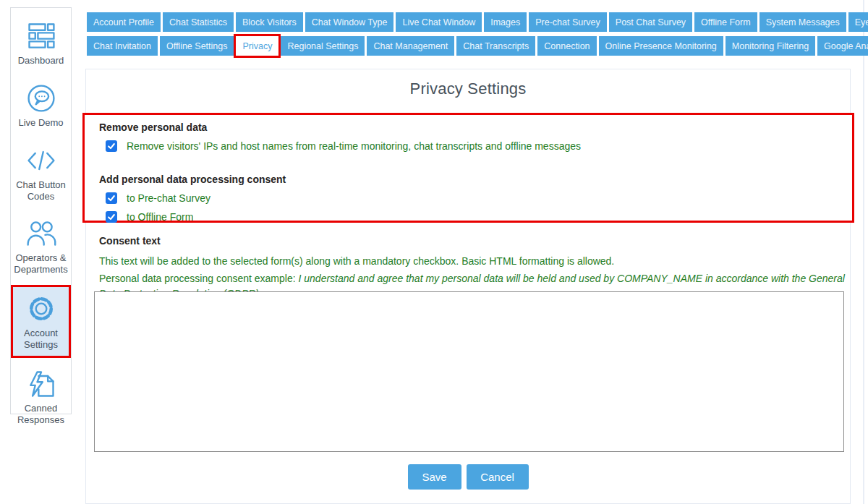 The width and height of the screenshot is (868, 504). Describe the element at coordinates (726, 22) in the screenshot. I see `tab-offline-form: Offline Form` at that location.